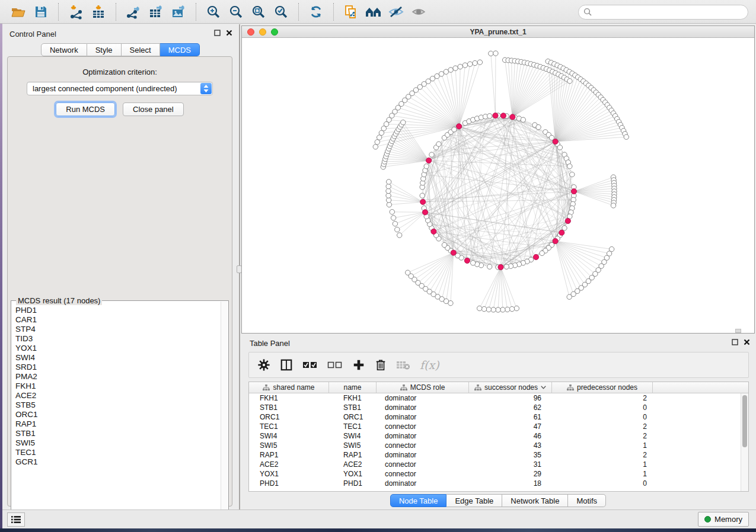 This screenshot has height=532, width=756. What do you see at coordinates (335, 365) in the screenshot?
I see `deselect-all-button` at bounding box center [335, 365].